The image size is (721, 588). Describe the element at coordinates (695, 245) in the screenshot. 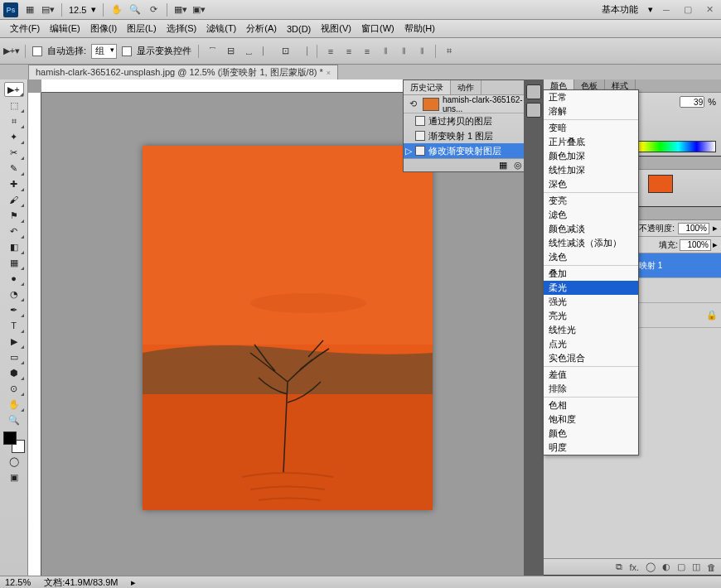

I see `fill-opacity-input: 100%` at that location.